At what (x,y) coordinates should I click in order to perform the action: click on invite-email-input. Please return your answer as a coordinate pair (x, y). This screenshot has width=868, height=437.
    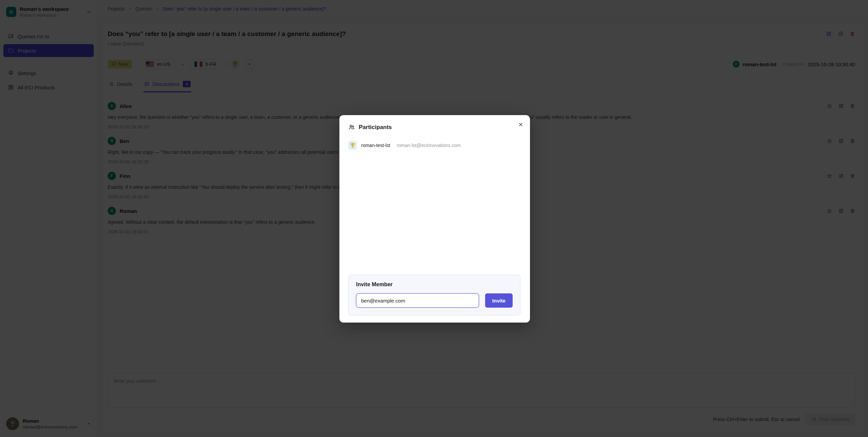
    Looking at the image, I should click on (418, 301).